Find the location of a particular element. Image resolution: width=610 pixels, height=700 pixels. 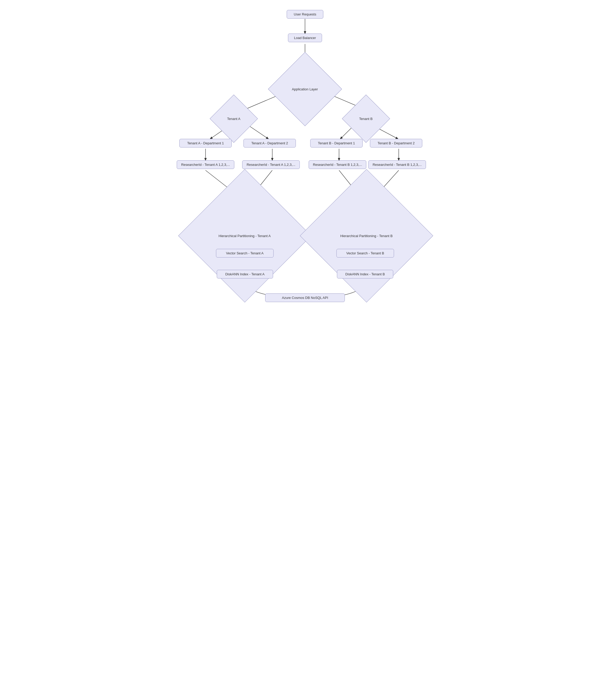

application-layer-node: Application Layer is located at coordinates (305, 89).